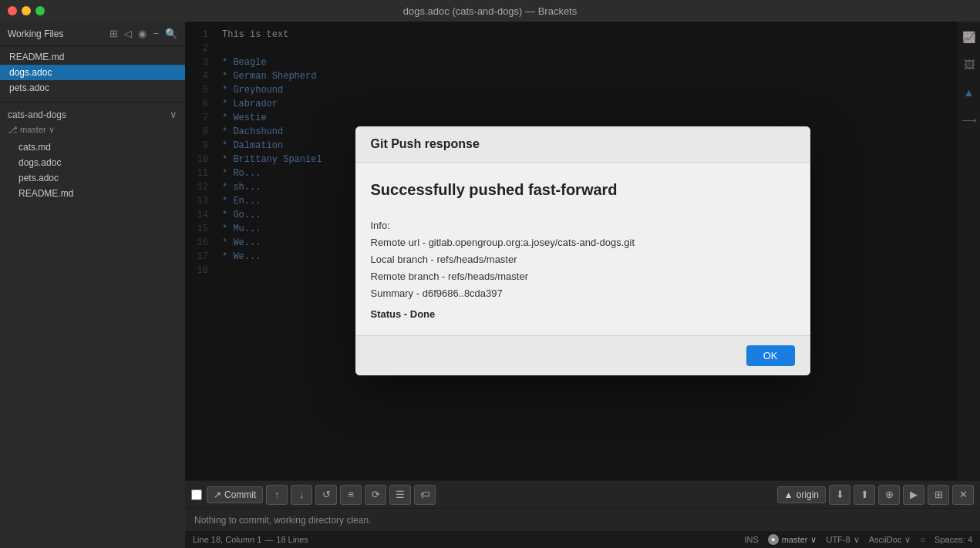 This screenshot has height=548, width=980. I want to click on select-all-checkbox, so click(197, 495).